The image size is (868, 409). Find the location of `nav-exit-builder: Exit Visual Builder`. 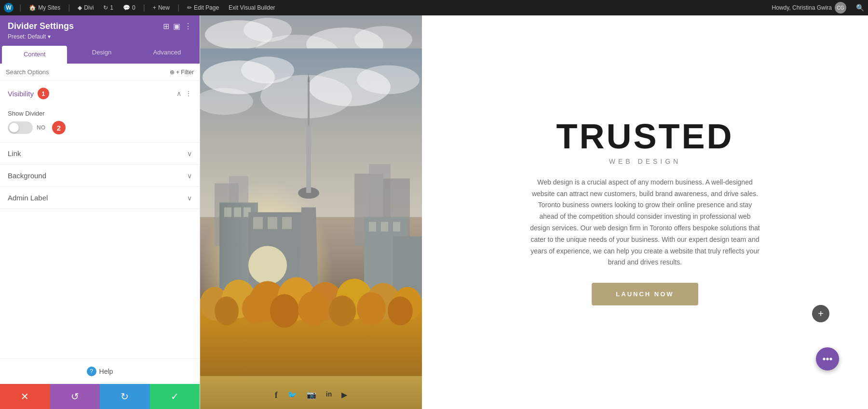

nav-exit-builder: Exit Visual Builder is located at coordinates (252, 8).